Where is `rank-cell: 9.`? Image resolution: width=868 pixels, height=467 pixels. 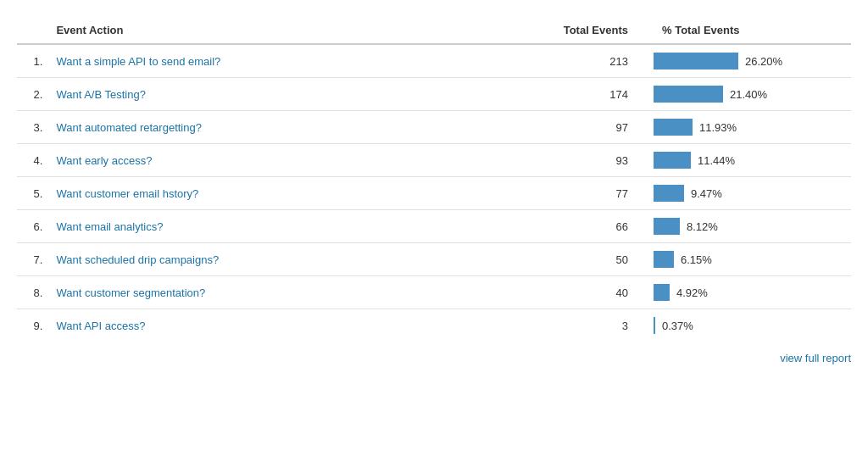
rank-cell: 9. is located at coordinates (32, 325).